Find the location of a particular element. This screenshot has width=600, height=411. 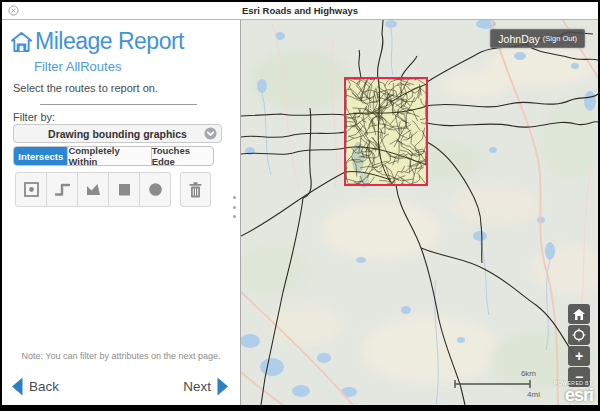

back-label: Back is located at coordinates (44, 386).